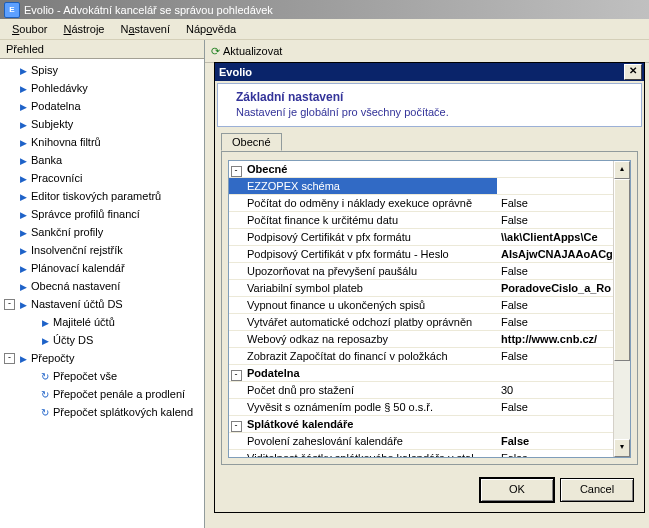 This screenshot has height=528, width=649. I want to click on sidebar-item: Obecná nastavení, so click(102, 286).